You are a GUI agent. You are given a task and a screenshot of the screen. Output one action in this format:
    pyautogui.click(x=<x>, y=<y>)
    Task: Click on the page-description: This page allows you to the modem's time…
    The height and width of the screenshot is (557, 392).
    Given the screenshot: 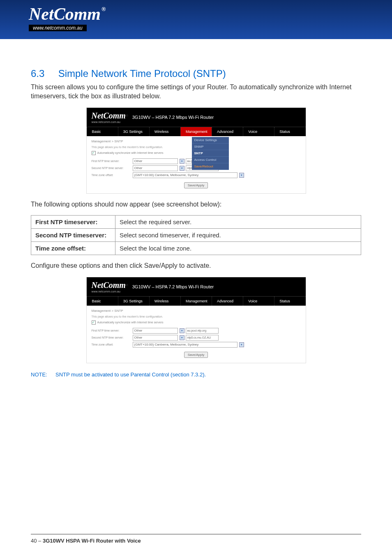 What is the action you would take?
    pyautogui.click(x=196, y=317)
    